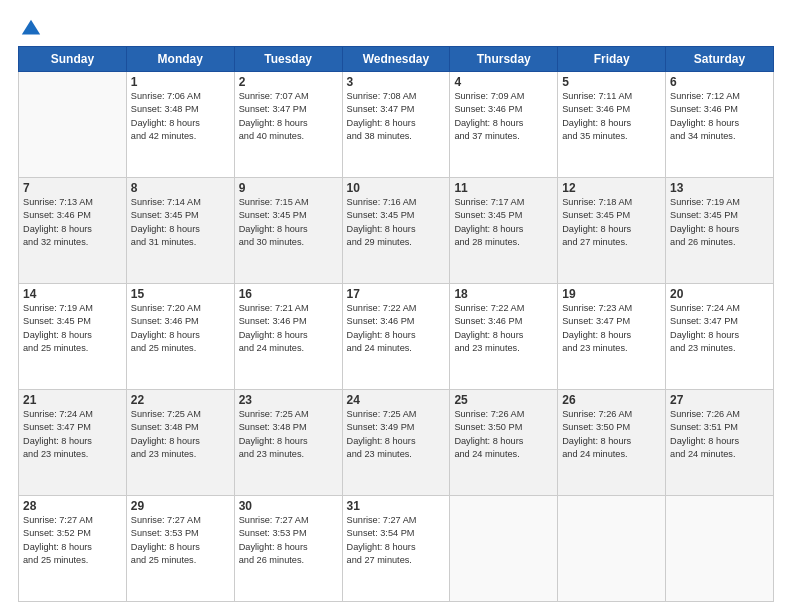 This screenshot has width=792, height=612. Describe the element at coordinates (72, 328) in the screenshot. I see `day-info: Sunrise: 7:19 AMSunset: 3:45 PMDaylight:…` at that location.